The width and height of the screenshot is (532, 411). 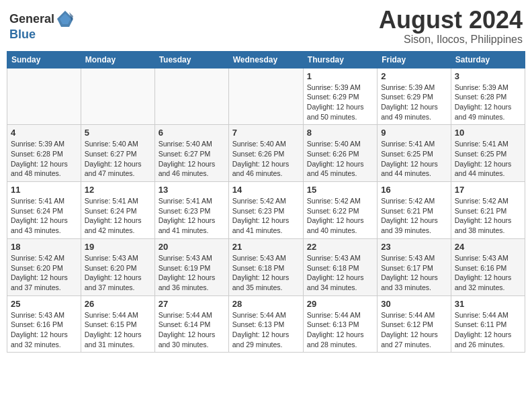 What do you see at coordinates (65, 19) in the screenshot?
I see `logo-icon` at bounding box center [65, 19].